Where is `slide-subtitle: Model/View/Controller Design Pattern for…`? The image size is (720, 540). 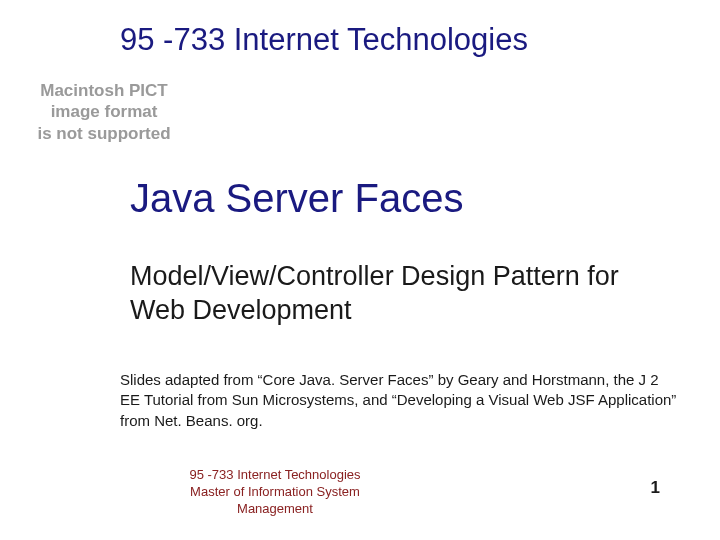 slide-subtitle: Model/View/Controller Design Pattern for… is located at coordinates (395, 294).